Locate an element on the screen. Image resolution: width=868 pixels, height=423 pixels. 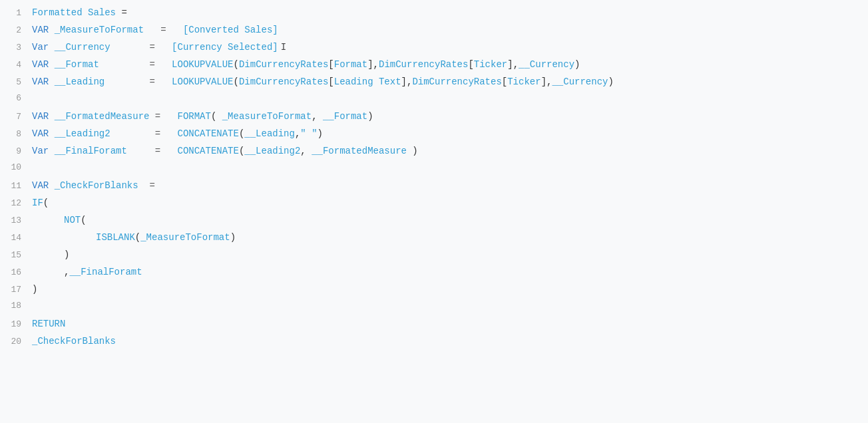
code-line: 8VAR __Leading2 = CONCATENATE(__Leading,… is located at coordinates (434, 135).